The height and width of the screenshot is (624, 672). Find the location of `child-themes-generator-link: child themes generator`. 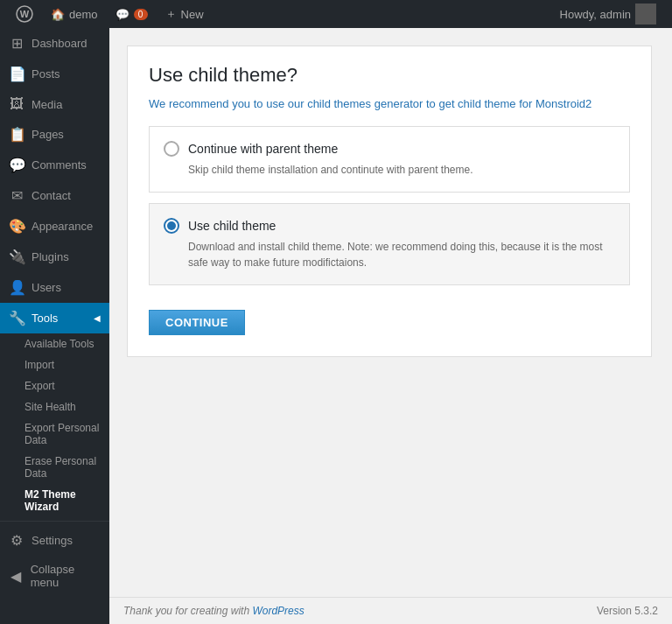

child-themes-generator-link: child themes generator is located at coordinates (365, 103).